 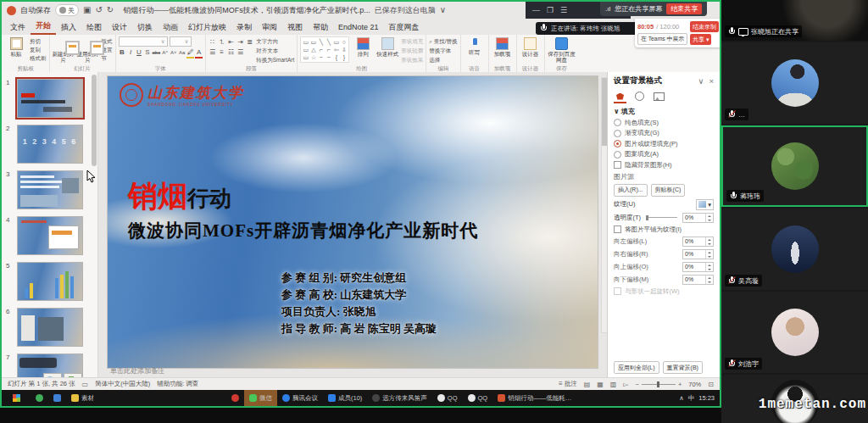 I want to click on taskbar-tencent-meeting: 腾讯会议, so click(x=300, y=398).